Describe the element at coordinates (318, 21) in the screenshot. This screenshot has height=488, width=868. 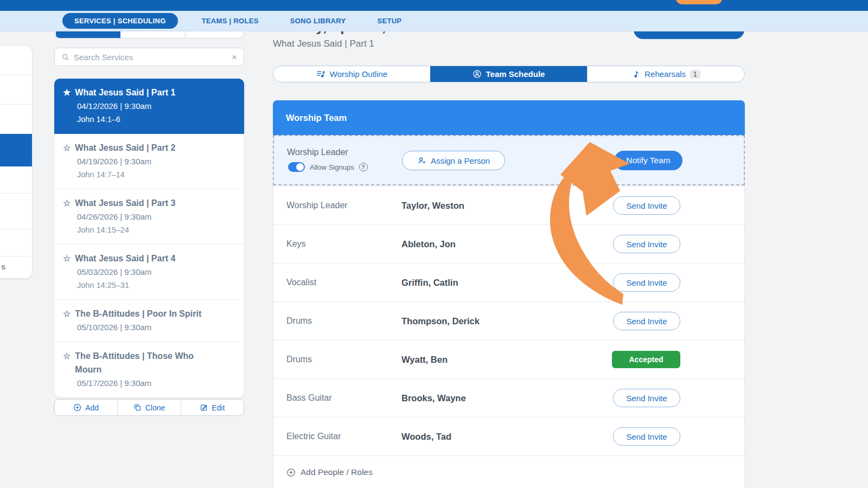
I see `nav-song-library: SONG LIBRARY` at that location.